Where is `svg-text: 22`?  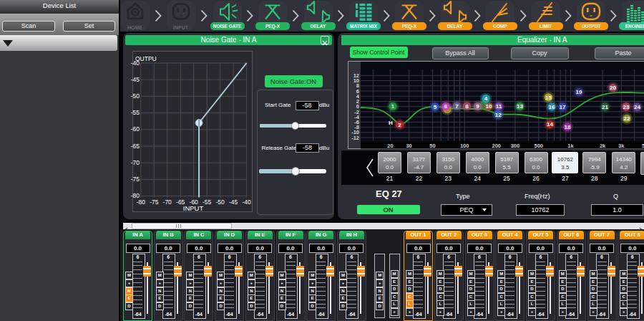 svg-text: 22 is located at coordinates (627, 119).